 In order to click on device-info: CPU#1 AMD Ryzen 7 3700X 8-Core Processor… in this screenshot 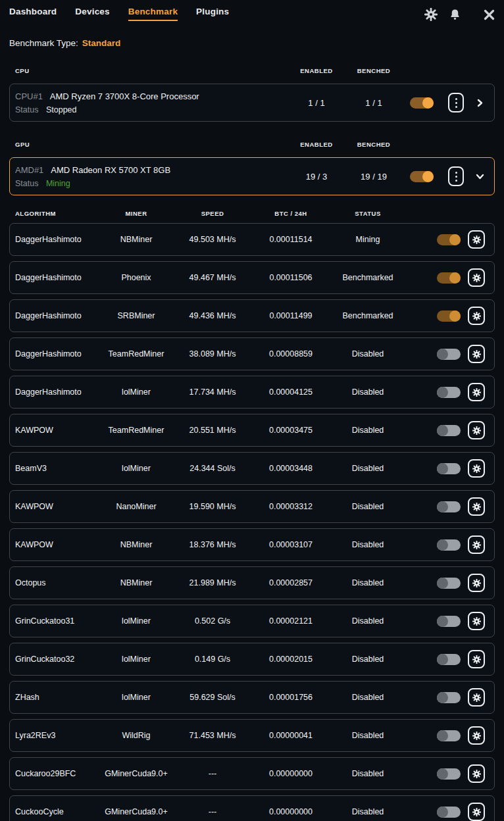, I will do `click(151, 103)`.